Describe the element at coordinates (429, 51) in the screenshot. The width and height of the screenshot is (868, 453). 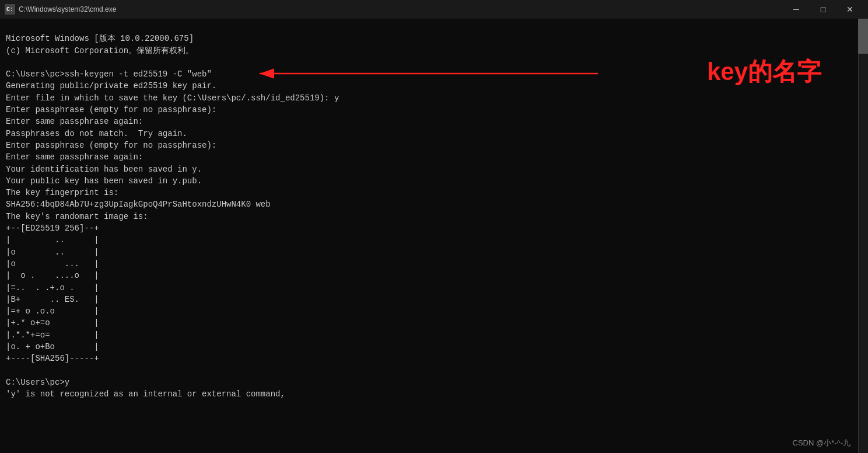
I see `terminal-line: (c) Microsoft Corporation。保留所有权利。` at that location.